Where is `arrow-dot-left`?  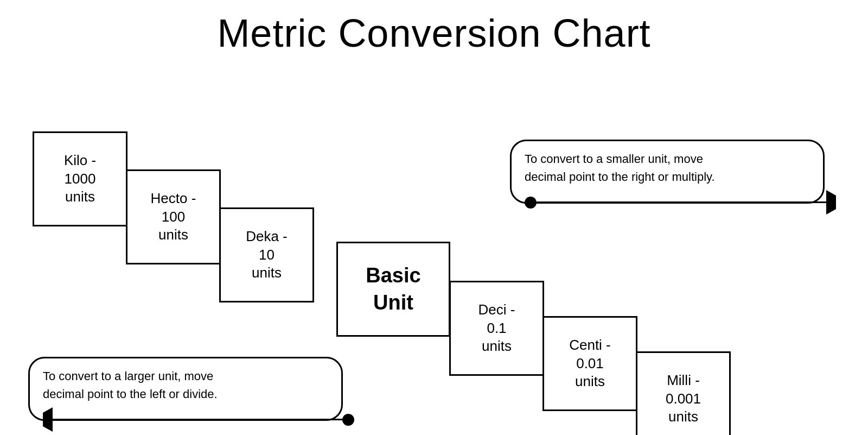 arrow-dot-left is located at coordinates (348, 420).